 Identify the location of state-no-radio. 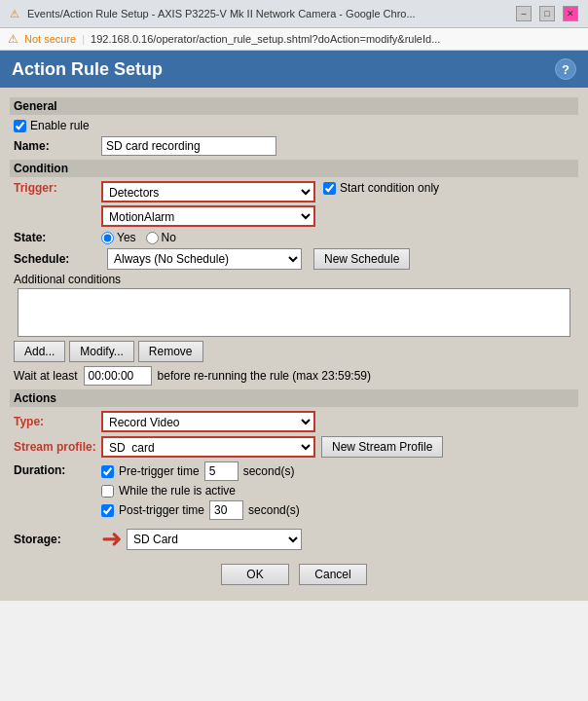
(152, 238).